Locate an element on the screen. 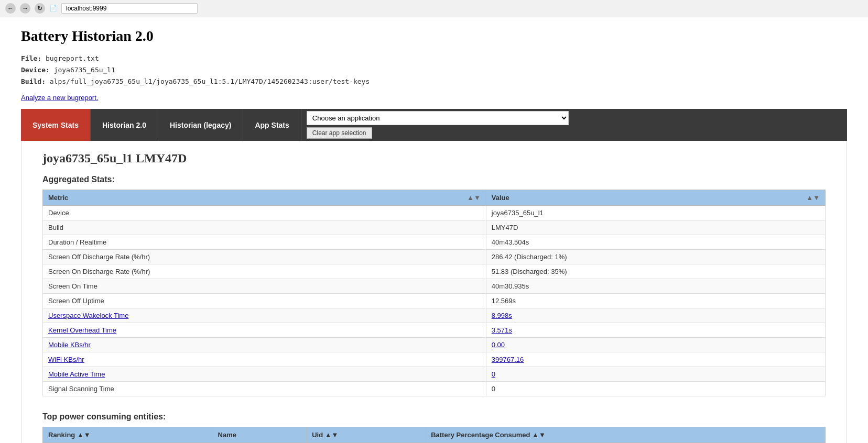 The width and height of the screenshot is (868, 443). build-label: Build: is located at coordinates (34, 82).